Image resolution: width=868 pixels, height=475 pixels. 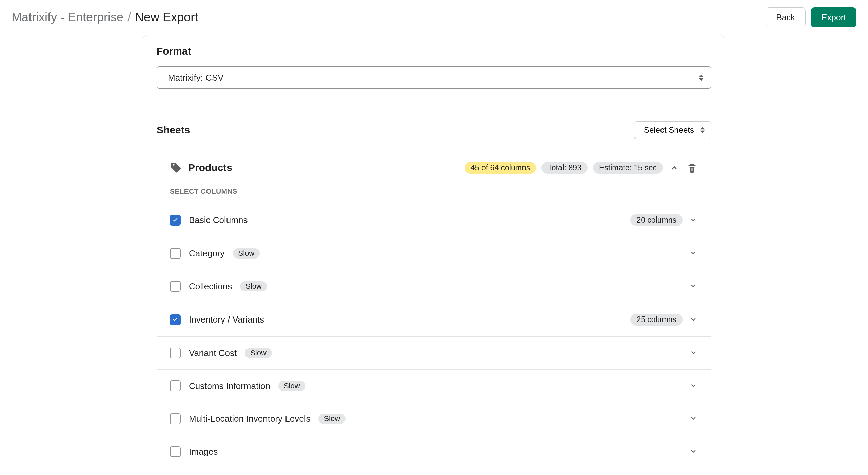 What do you see at coordinates (674, 168) in the screenshot?
I see `chevron-up-icon` at bounding box center [674, 168].